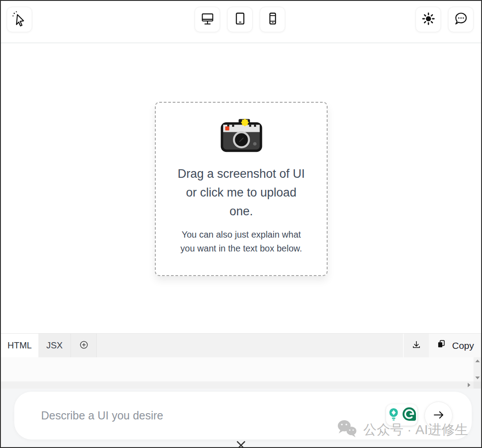 Image resolution: width=482 pixels, height=448 pixels. I want to click on scroll-right-icon, so click(469, 385).